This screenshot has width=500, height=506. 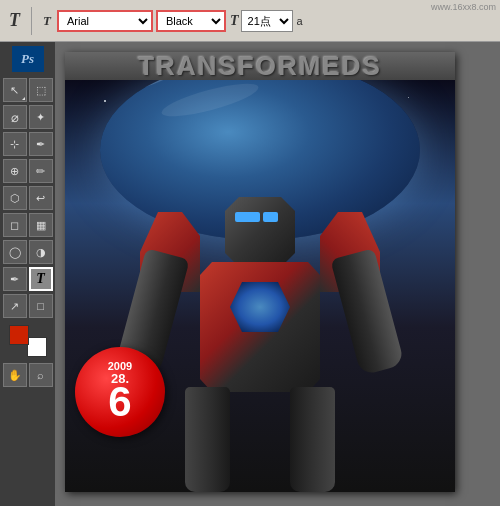 What do you see at coordinates (15, 171) in the screenshot?
I see `healing-brush-tool: ⊕` at bounding box center [15, 171].